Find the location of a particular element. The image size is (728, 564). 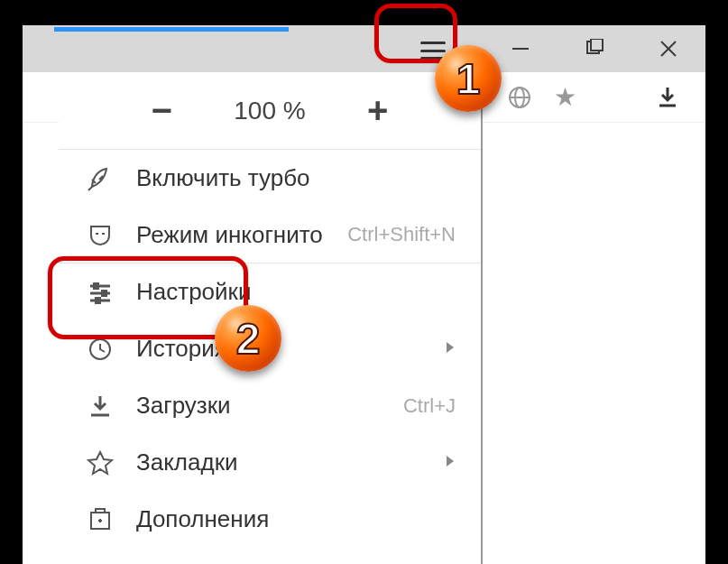

zoom-level: 100 % is located at coordinates (269, 111).